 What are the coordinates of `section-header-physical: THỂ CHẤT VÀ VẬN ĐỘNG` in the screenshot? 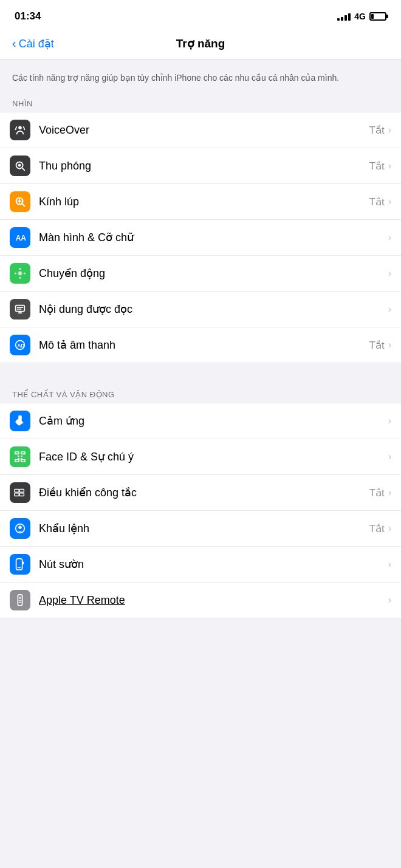 It's located at (200, 394).